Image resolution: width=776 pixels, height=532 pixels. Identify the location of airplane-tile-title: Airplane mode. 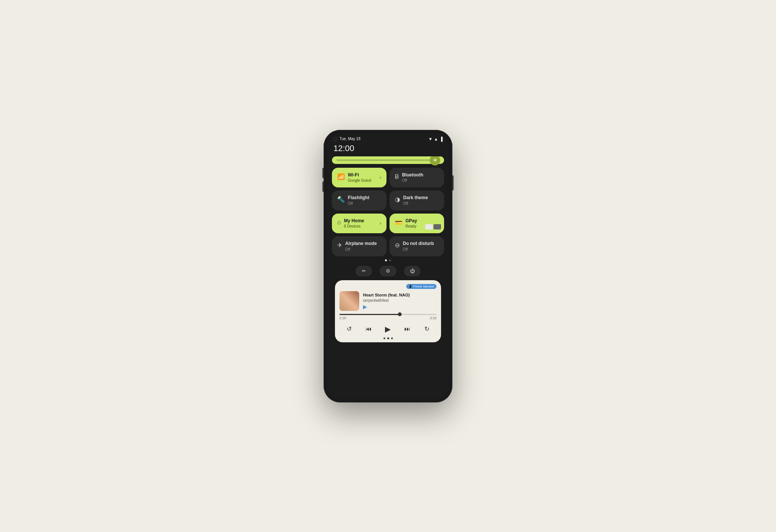
(363, 244).